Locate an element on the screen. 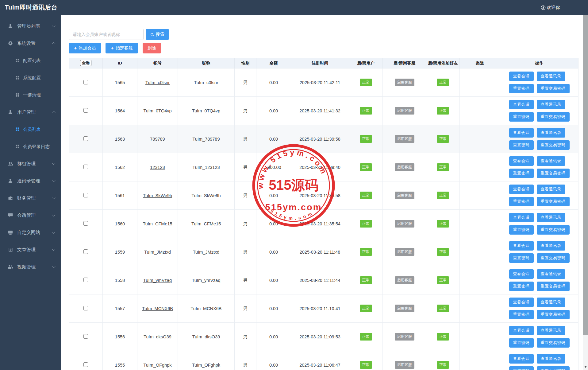  welcome-user: 欢迎你 is located at coordinates (550, 8).